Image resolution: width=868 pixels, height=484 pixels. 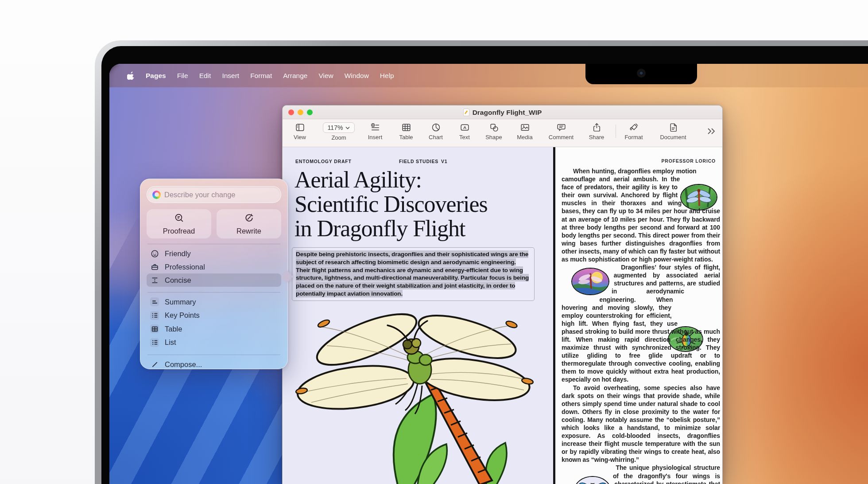 What do you see at coordinates (179, 219) in the screenshot?
I see `proofread-icon` at bounding box center [179, 219].